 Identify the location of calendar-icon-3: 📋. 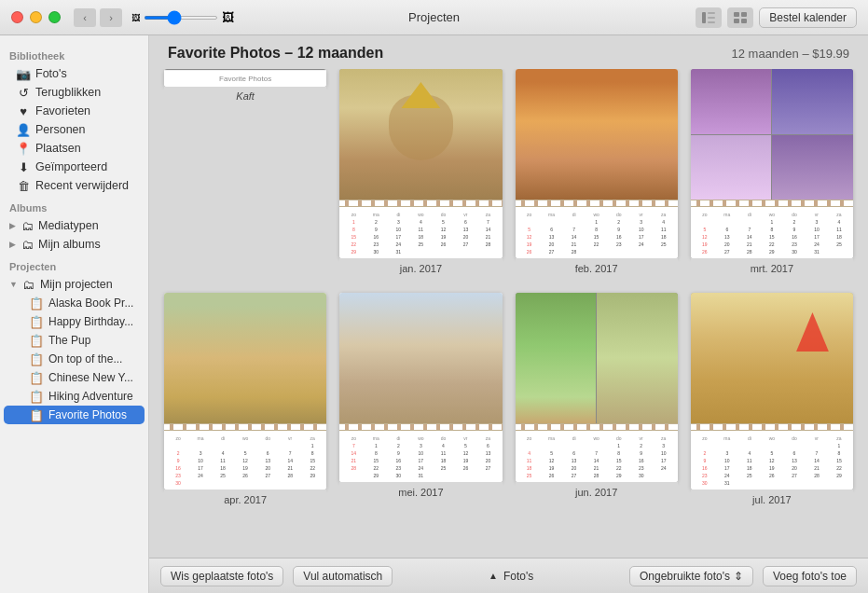
(36, 359).